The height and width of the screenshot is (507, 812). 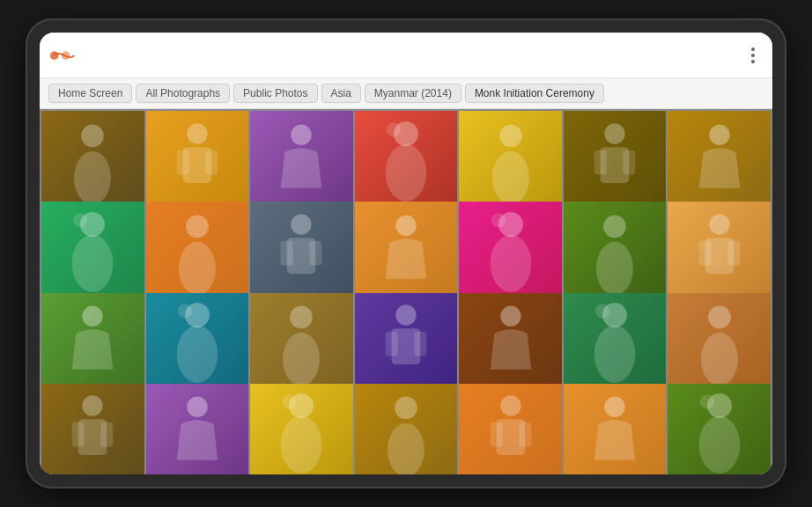 What do you see at coordinates (342, 93) in the screenshot?
I see `breadcrumb-item-asia: Asia` at bounding box center [342, 93].